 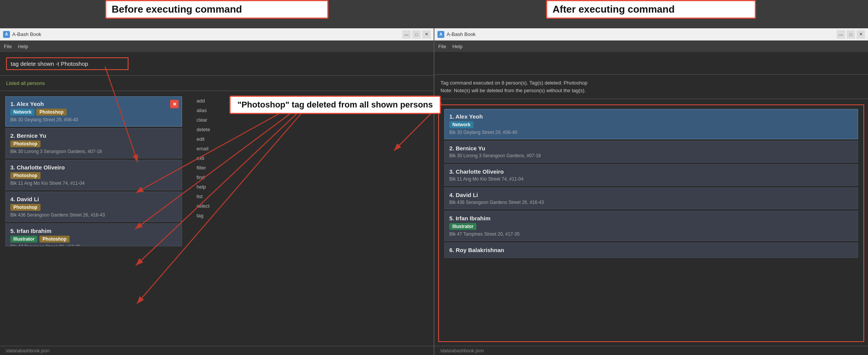 What do you see at coordinates (841, 34) in the screenshot?
I see `after-minimize-btn: —` at bounding box center [841, 34].